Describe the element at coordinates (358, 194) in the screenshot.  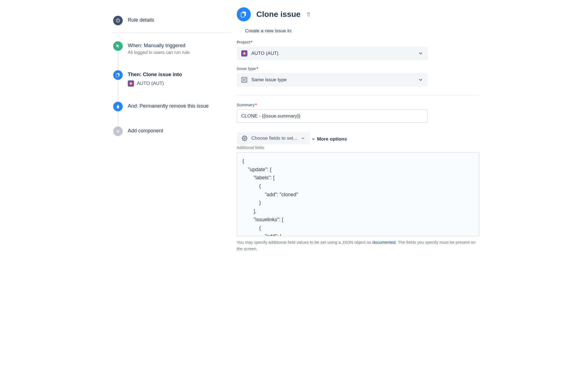
I see `additional-fields-editor: { "update": { "labels": [ { "add": "clon…` at that location.